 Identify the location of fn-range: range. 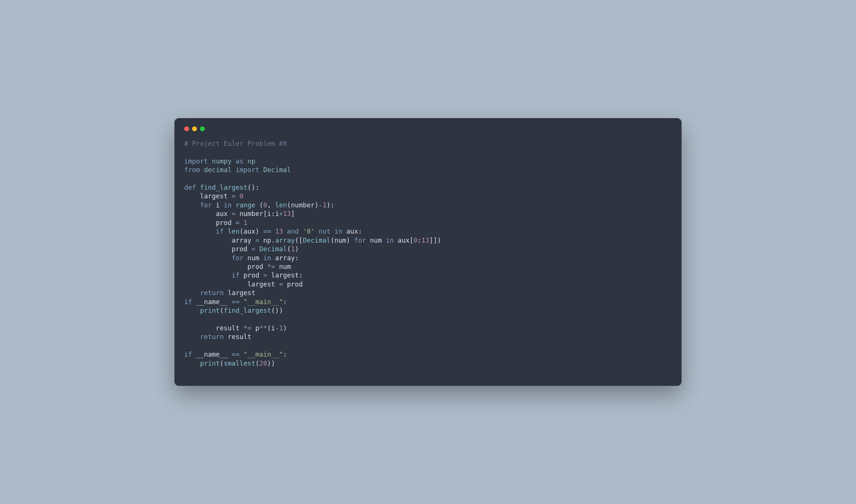
(245, 205).